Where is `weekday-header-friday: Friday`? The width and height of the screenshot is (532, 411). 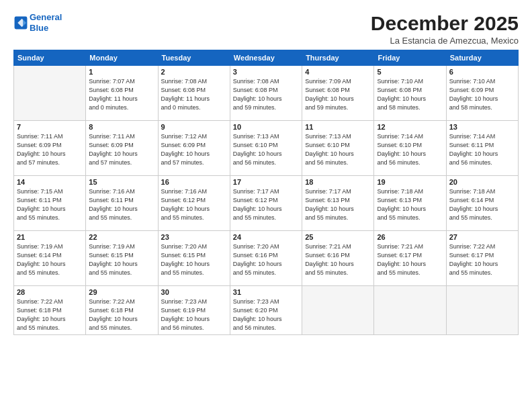 weekday-header-friday: Friday is located at coordinates (410, 58).